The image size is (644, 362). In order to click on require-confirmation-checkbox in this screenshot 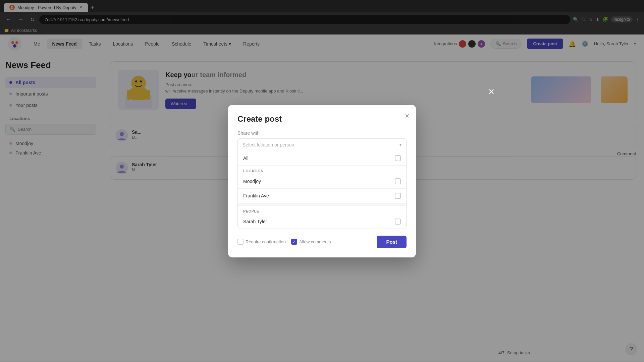, I will do `click(240, 242)`.